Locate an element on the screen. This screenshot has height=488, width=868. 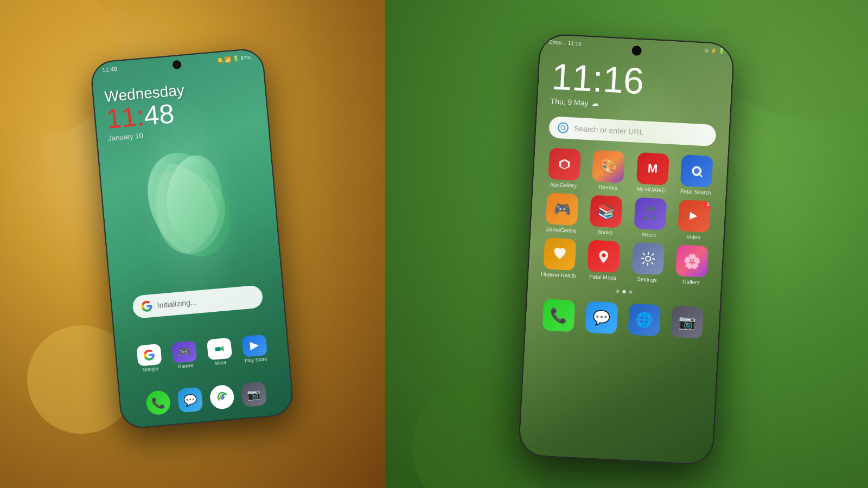
search-bar-left: Initializing... is located at coordinates (197, 301).